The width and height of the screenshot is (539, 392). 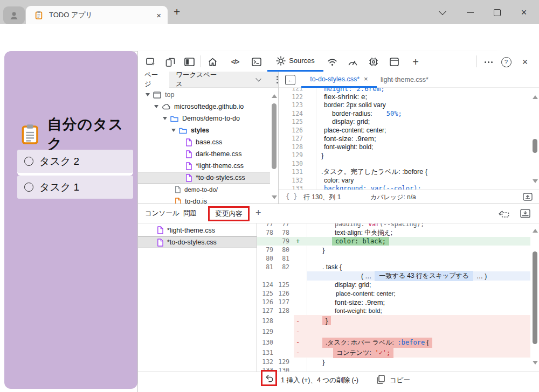 What do you see at coordinates (178, 201) in the screenshot?
I see `js-file-icon` at bounding box center [178, 201].